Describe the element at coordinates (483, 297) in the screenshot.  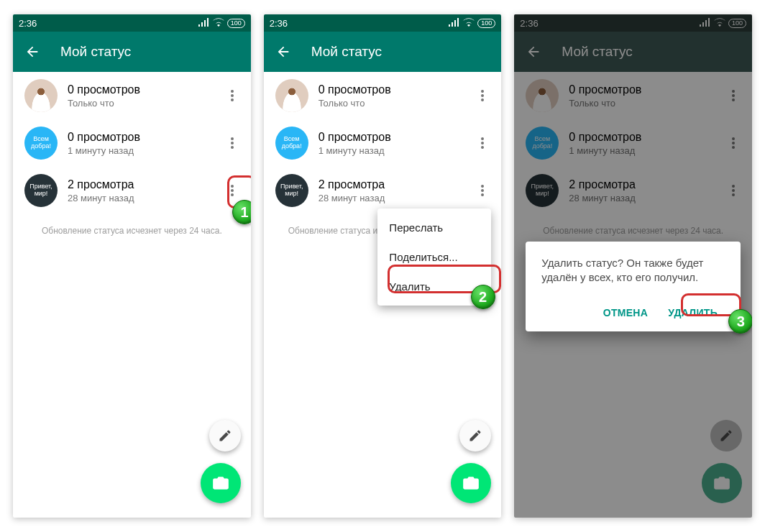
I see `step-badge-2: 2` at that location.